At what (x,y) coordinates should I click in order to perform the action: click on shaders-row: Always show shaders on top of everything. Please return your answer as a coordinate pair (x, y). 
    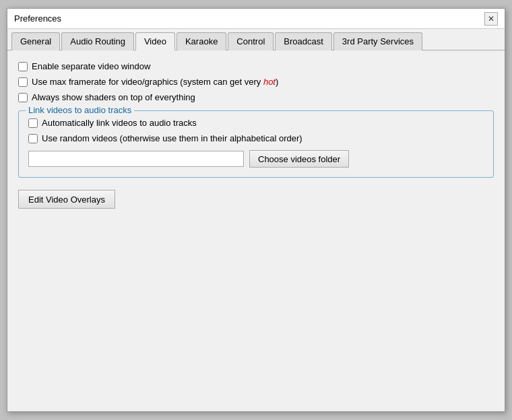
    Looking at the image, I should click on (256, 97).